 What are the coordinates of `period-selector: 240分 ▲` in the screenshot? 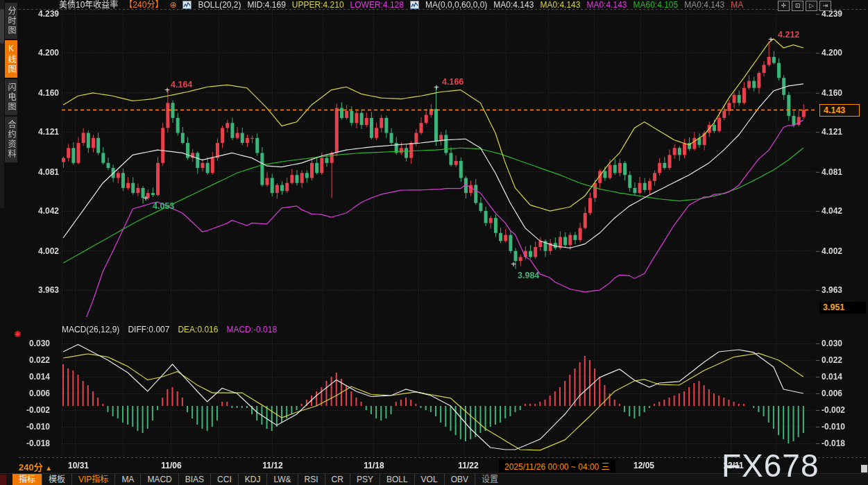 It's located at (35, 466).